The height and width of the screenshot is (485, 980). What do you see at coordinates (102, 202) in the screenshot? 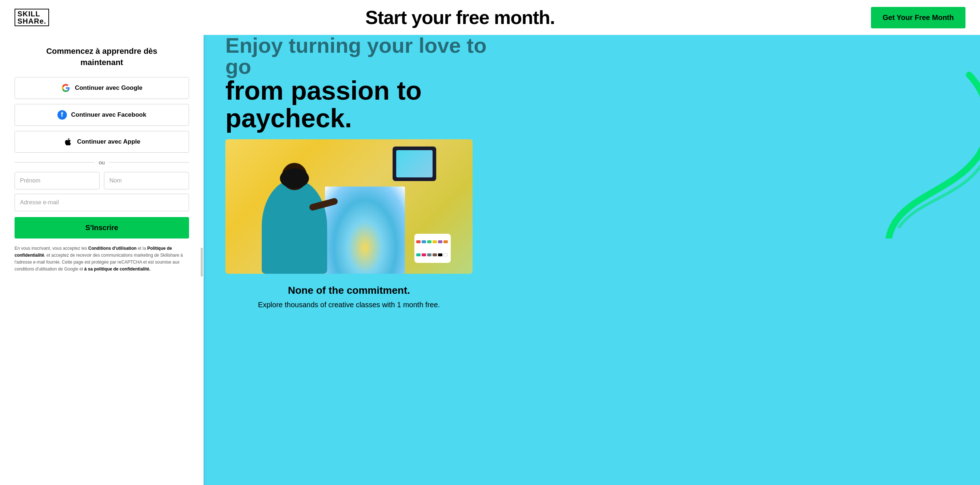
I see `email-input` at bounding box center [102, 202].